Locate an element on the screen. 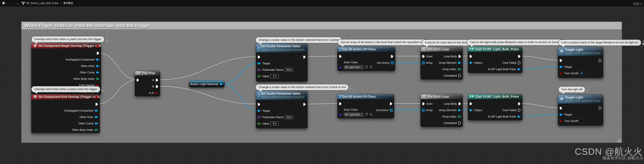 The image size is (644, 164). value-field: 0.0 is located at coordinates (274, 124).